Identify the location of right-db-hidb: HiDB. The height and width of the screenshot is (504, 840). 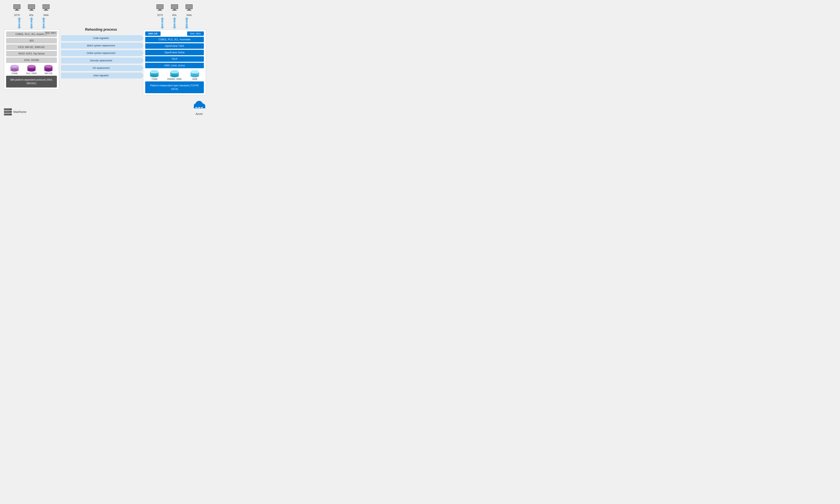
(195, 75).